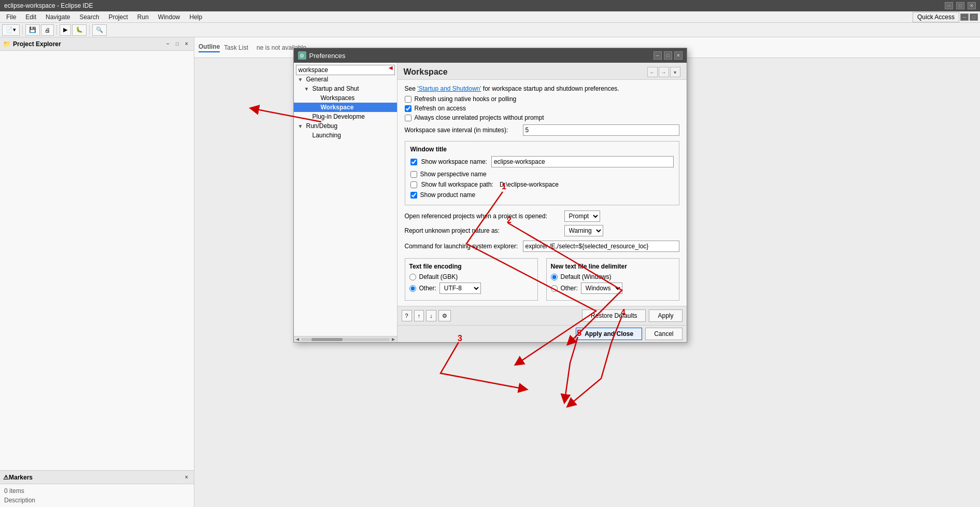 The height and width of the screenshot is (507, 980). Describe the element at coordinates (345, 107) in the screenshot. I see `tree-item-workspace: Workspace` at that location.